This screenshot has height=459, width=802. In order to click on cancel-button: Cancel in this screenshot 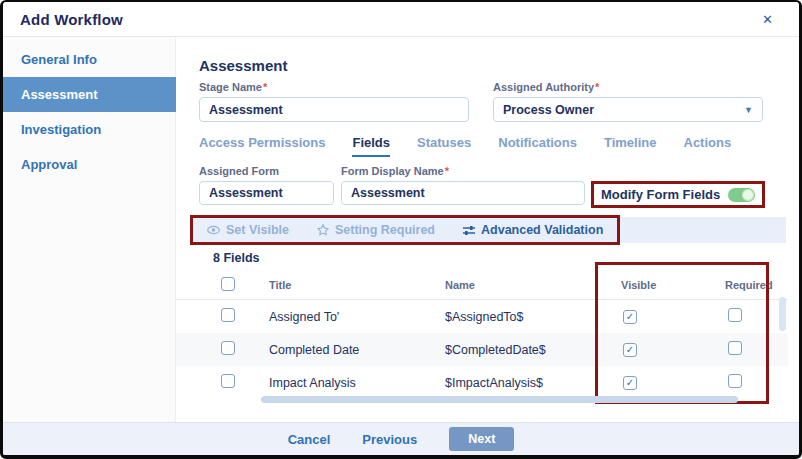, I will do `click(310, 440)`.